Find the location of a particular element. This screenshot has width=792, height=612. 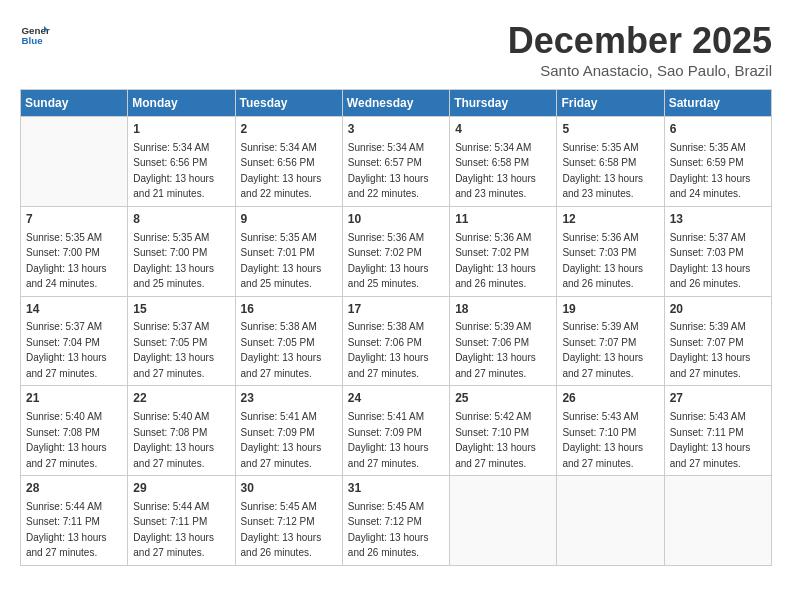

calendar-cell: 5Sunrise: 5:35 AM Sunset: 6:58 PM Daylig… is located at coordinates (610, 162).